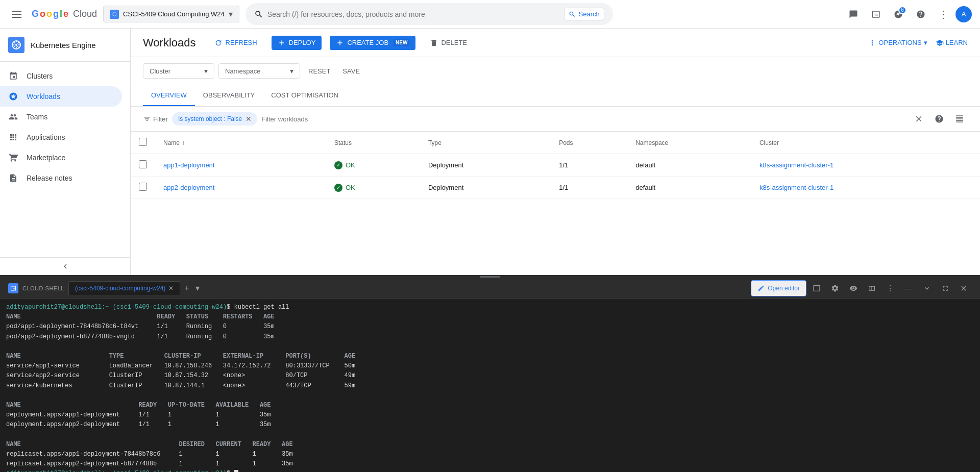 This screenshot has height=472, width=980. Describe the element at coordinates (584, 119) in the screenshot. I see `filter-workloads-input` at that location.